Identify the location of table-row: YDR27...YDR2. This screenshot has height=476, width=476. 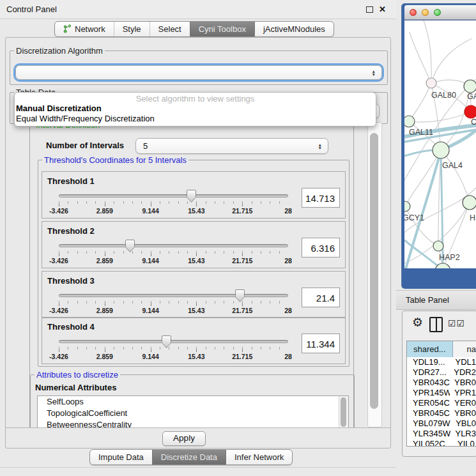
(441, 372).